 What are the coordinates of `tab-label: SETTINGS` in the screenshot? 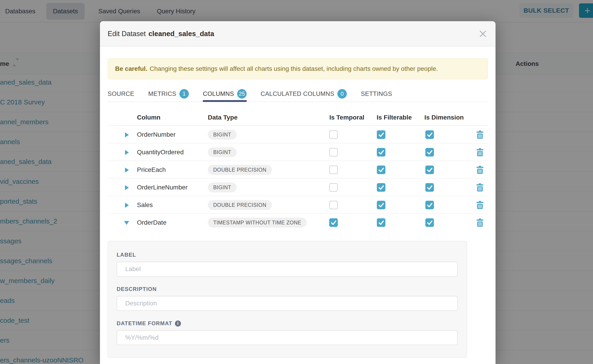 It's located at (376, 94).